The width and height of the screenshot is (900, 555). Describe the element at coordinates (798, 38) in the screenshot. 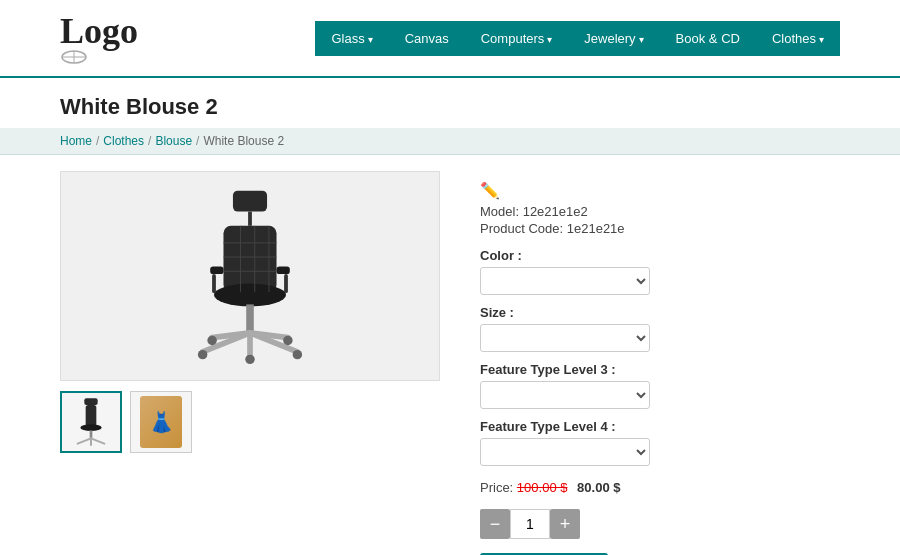

I see `nav-item-clothes: Clothes▾` at that location.